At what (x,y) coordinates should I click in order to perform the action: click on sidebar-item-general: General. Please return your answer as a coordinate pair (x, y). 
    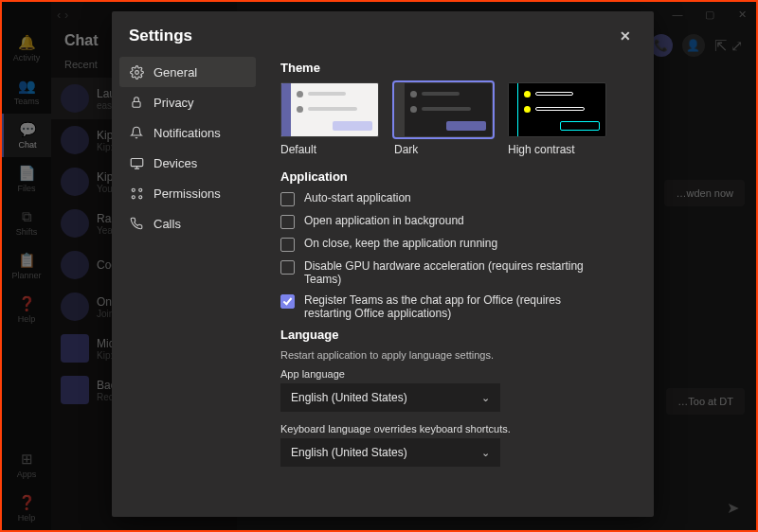
    Looking at the image, I should click on (188, 72).